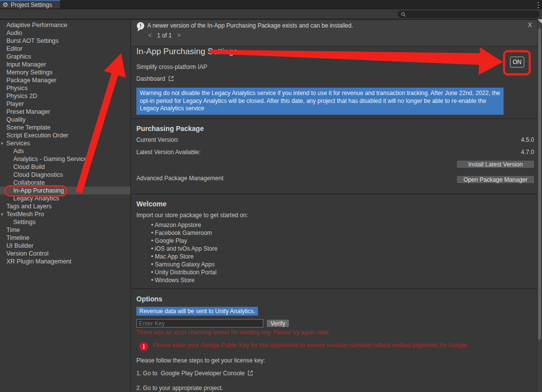 The image size is (542, 392). I want to click on sidebar-item-label: Legacy Analytics, so click(36, 198).